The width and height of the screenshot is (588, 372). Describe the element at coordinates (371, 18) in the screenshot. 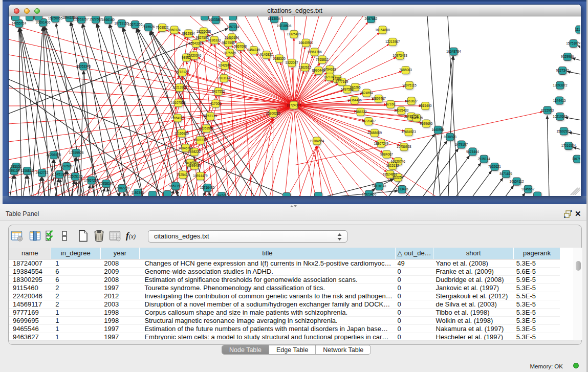

I see `svg-text: 2087682` at that location.